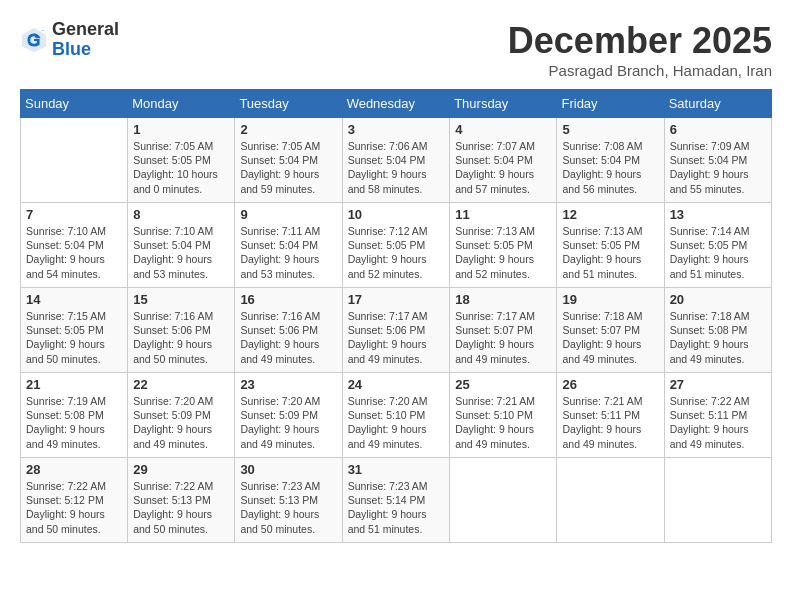 This screenshot has width=792, height=612. Describe the element at coordinates (182, 160) in the screenshot. I see `calendar-cell: 1Sunrise: 7:05 AM Sunset: 5:05 PM Daylig…` at that location.